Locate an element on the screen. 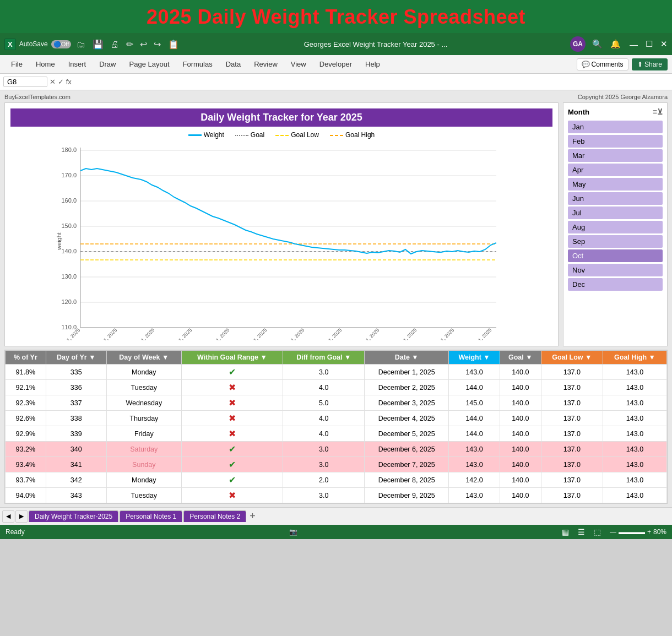 This screenshot has width=672, height=636. zoom-in-btn: + is located at coordinates (649, 532).